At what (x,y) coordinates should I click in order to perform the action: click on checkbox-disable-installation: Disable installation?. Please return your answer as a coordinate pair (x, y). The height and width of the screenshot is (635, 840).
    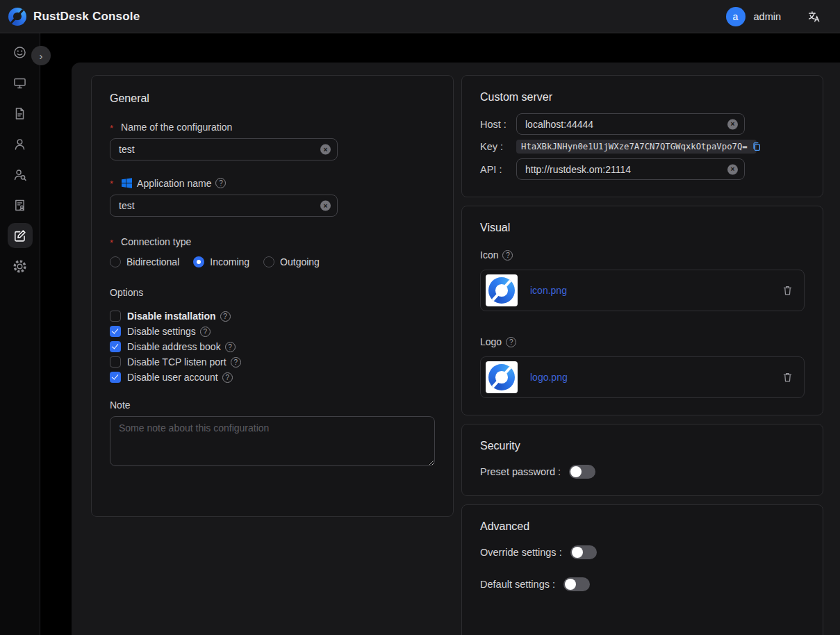
    Looking at the image, I should click on (272, 316).